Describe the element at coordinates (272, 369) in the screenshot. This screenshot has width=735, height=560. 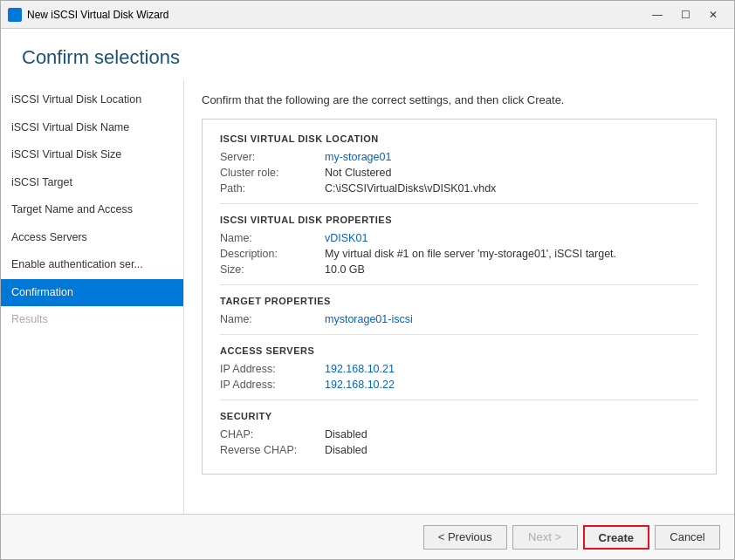
I see `access-ip1-label: IP Address:` at that location.